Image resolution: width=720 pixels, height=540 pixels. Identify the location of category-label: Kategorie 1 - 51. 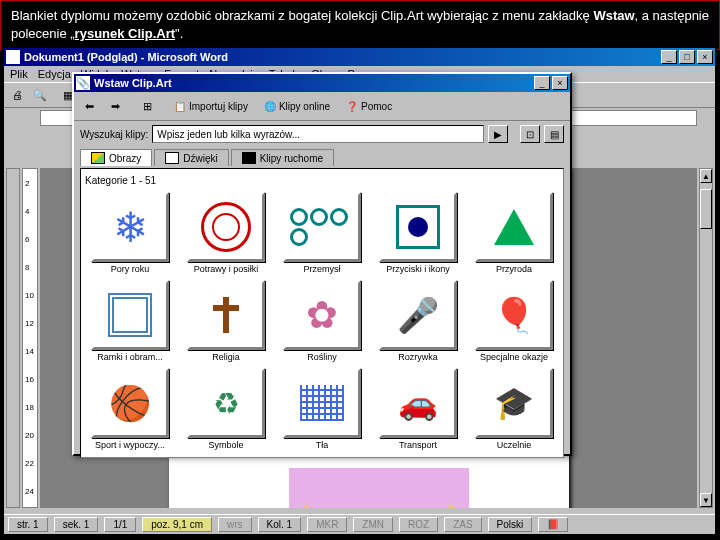
(322, 182).